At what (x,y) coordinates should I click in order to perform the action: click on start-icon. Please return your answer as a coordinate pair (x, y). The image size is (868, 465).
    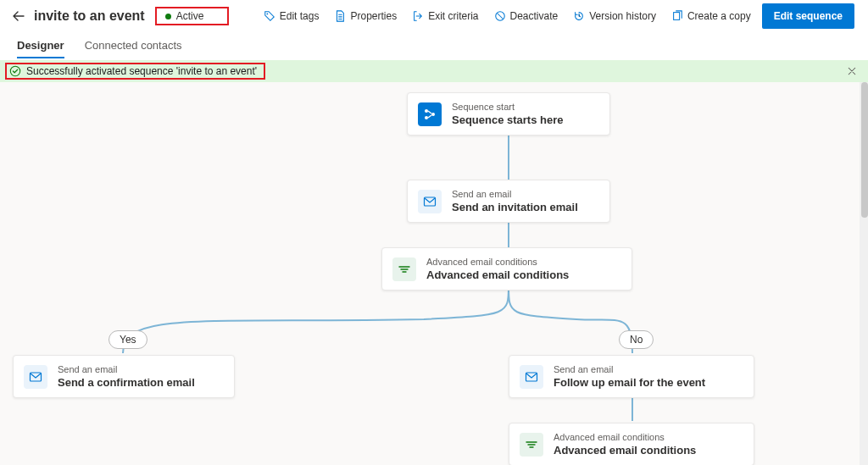
    Looking at the image, I should click on (430, 114).